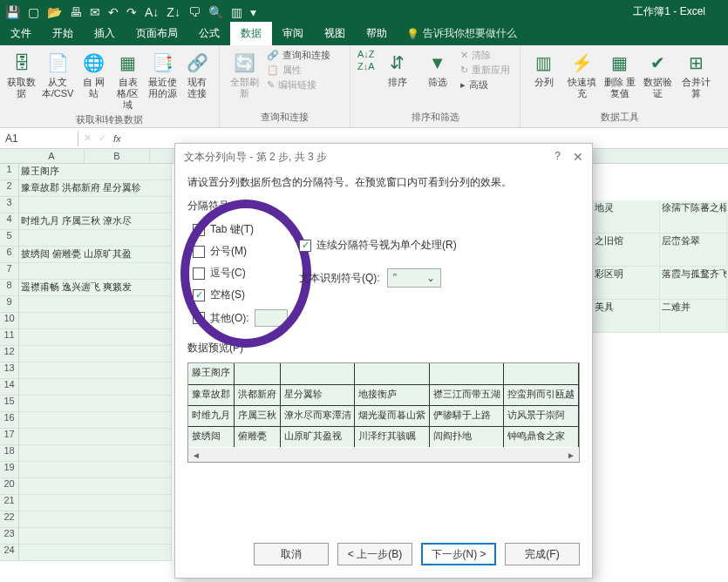 This screenshot has height=582, width=728. Describe the element at coordinates (96, 254) in the screenshot. I see `cell: 披绣闼 俯雕甍 山原旷其盈` at that location.